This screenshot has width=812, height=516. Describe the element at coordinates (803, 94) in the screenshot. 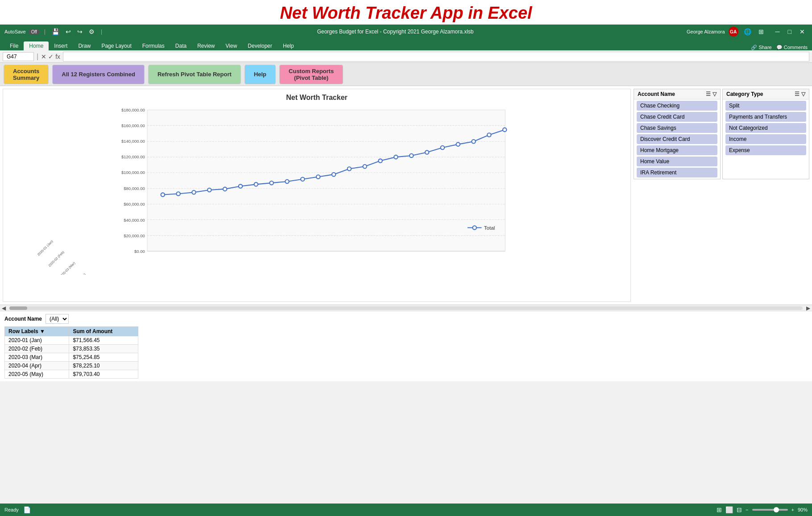

I see `category-sort-icon: ▽` at that location.